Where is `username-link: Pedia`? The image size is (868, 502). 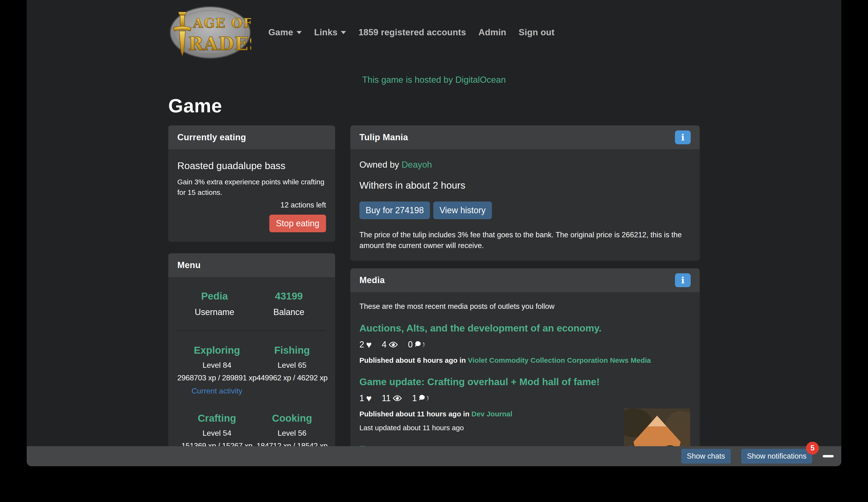 username-link: Pedia is located at coordinates (214, 296).